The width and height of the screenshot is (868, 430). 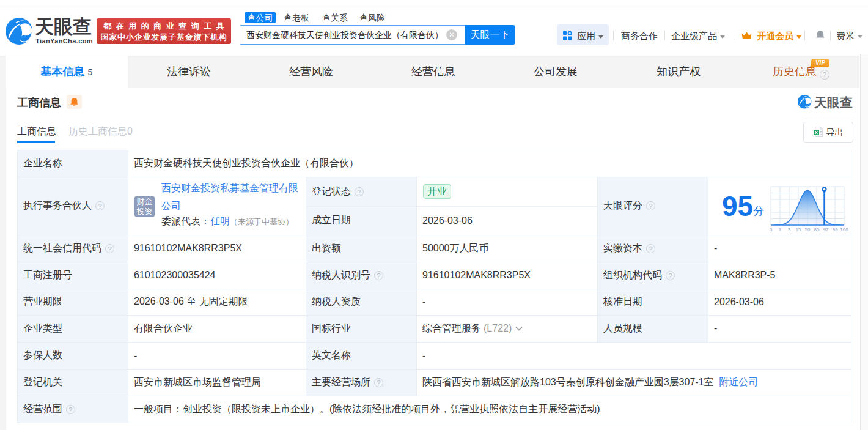 I want to click on svg-text: 100, so click(x=844, y=229).